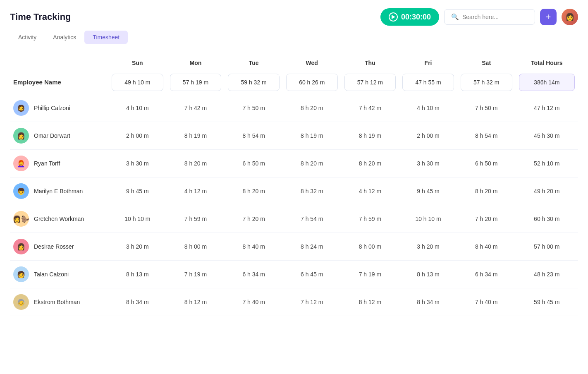 The image size is (588, 374). What do you see at coordinates (294, 275) in the screenshot?
I see `table-row: 🧑Talan Calzoni8 h 13 m7 h 19 m6 h 34 m6 …` at bounding box center [294, 275].